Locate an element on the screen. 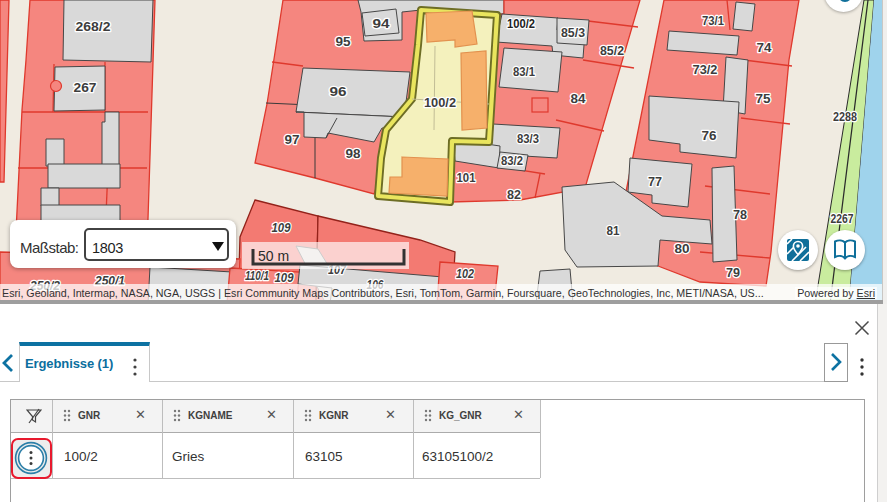  svg-text: 75 is located at coordinates (764, 98).